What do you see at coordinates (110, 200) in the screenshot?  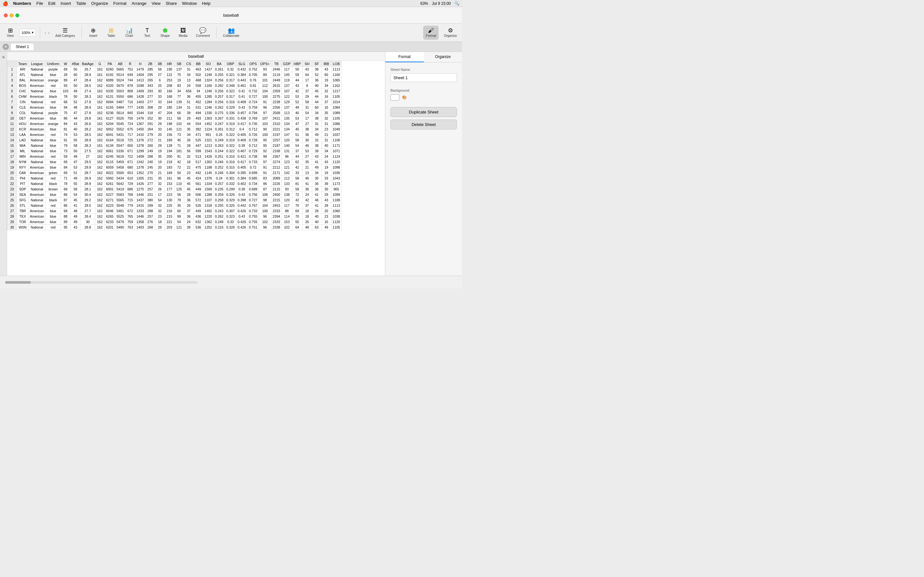 I see `table-cell: 6271` at bounding box center [110, 200].